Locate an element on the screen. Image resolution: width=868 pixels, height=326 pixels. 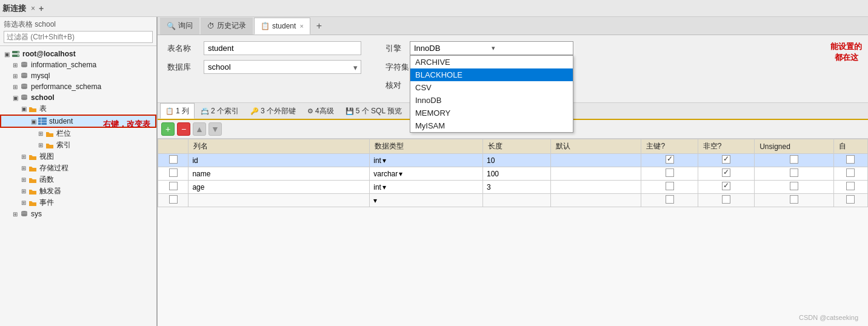
tab-student-close: × is located at coordinates (301, 26).